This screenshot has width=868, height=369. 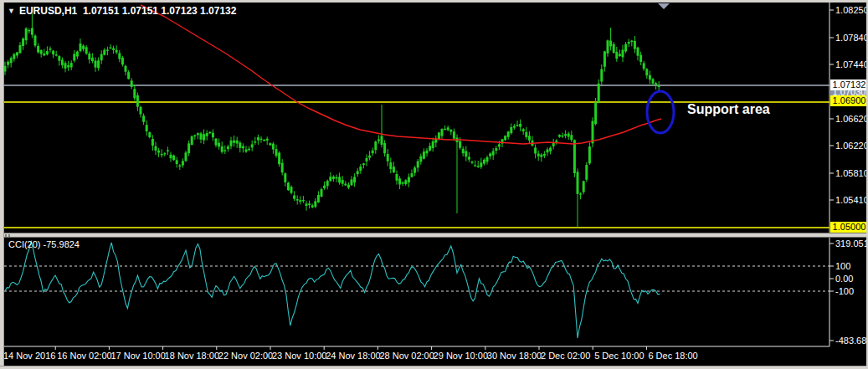 What do you see at coordinates (852, 146) in the screenshot?
I see `price-axis-label: 1.06220` at bounding box center [852, 146].